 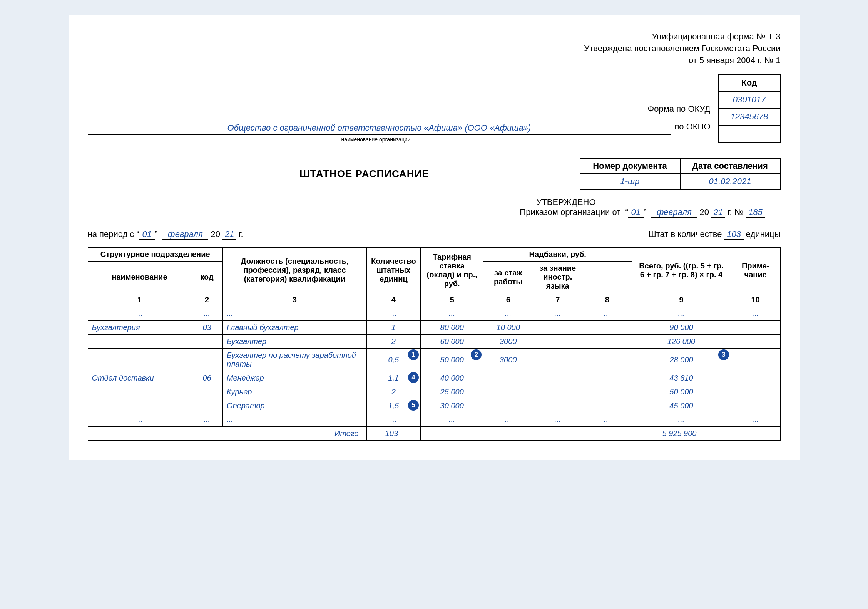 What do you see at coordinates (294, 270) in the screenshot?
I see `col-position: Должность (специальность, профессия), ра…` at bounding box center [294, 270].